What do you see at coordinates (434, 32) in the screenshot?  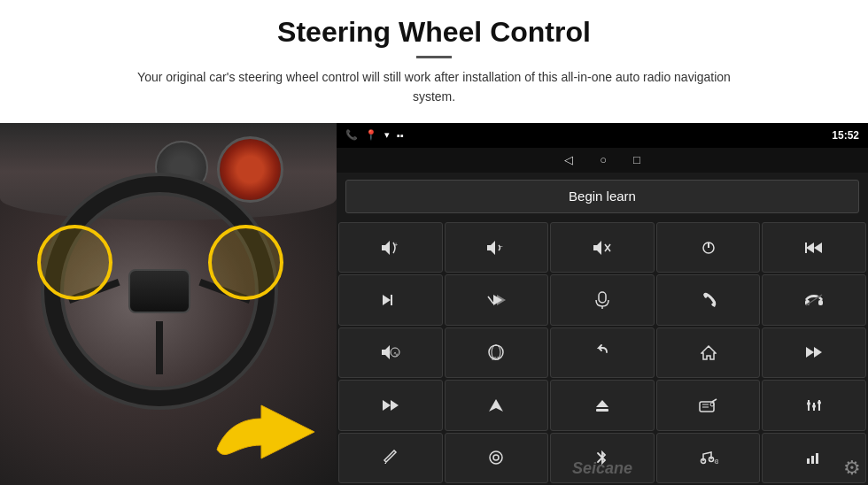 I see `page-title: Steering Wheel Control` at bounding box center [434, 32].